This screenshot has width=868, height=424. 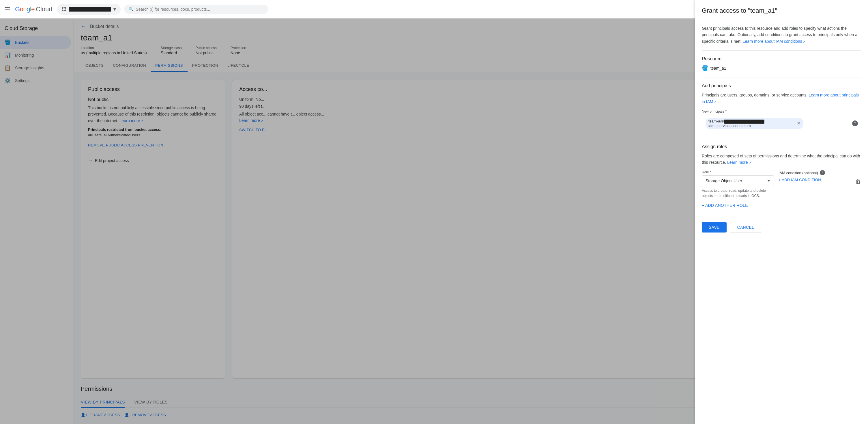 I want to click on cloud-text: Cloud, so click(x=44, y=9).